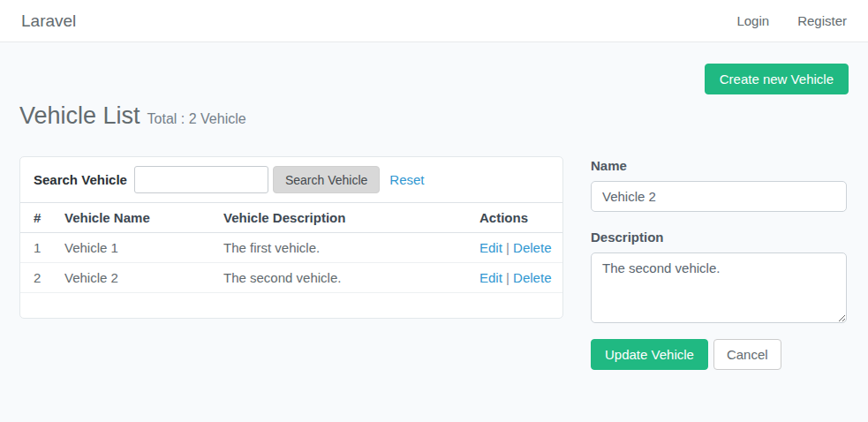  What do you see at coordinates (406, 180) in the screenshot?
I see `reset-link: Reset` at bounding box center [406, 180].